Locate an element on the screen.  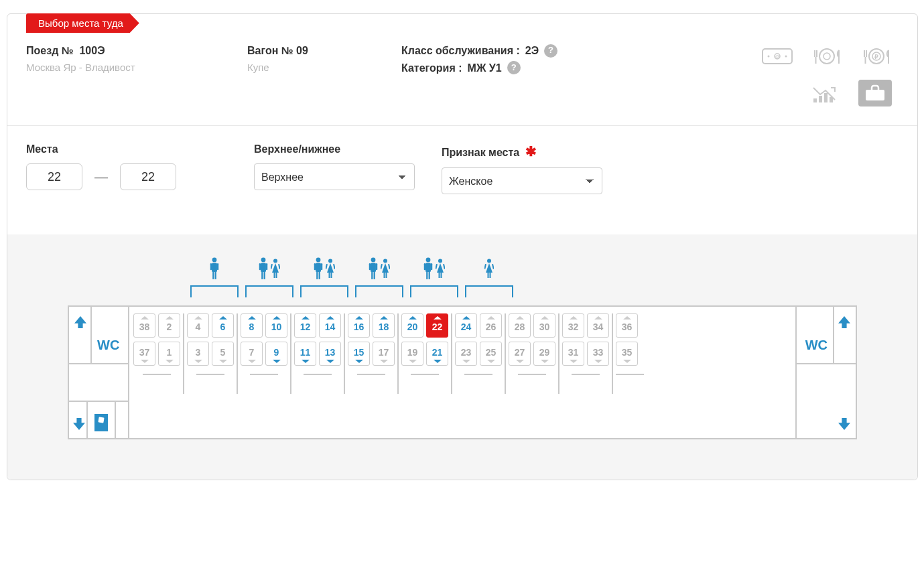
car-end-left: WC is located at coordinates (99, 372).